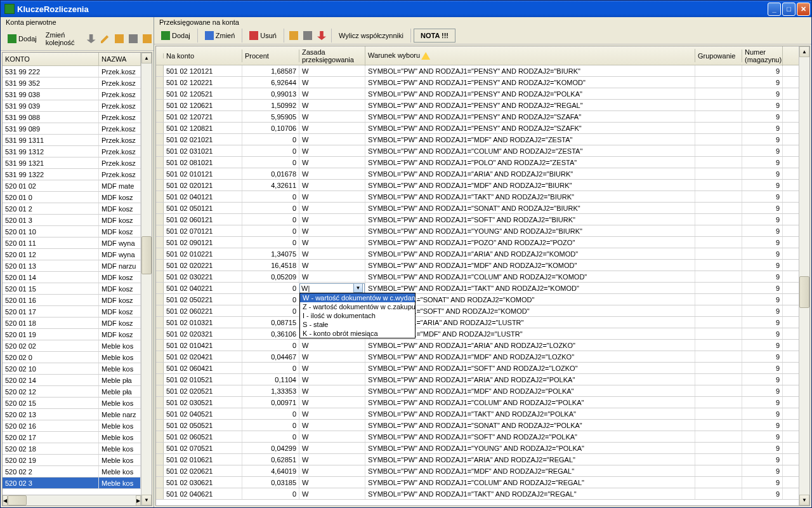 Image resolution: width=812 pixels, height=508 pixels. What do you see at coordinates (477, 83) in the screenshot?
I see `right-grid-row: 501 02 120221 6,92644 W SYMBOL="PW" AND …` at bounding box center [477, 83].